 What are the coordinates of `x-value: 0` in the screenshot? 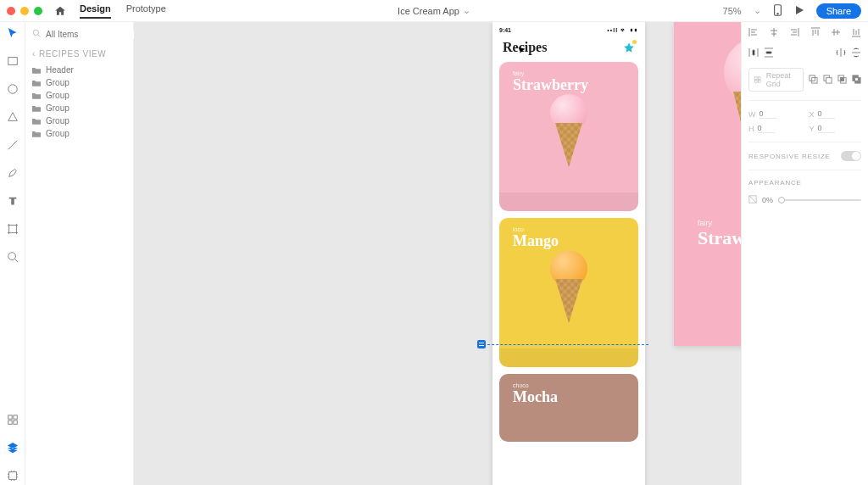 It's located at (826, 114).